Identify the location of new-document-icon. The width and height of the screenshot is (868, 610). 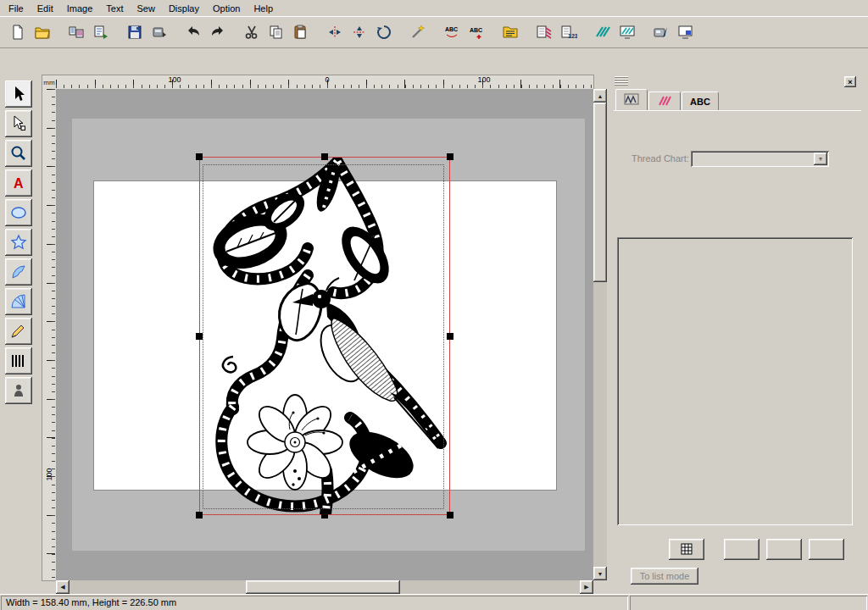
(18, 32).